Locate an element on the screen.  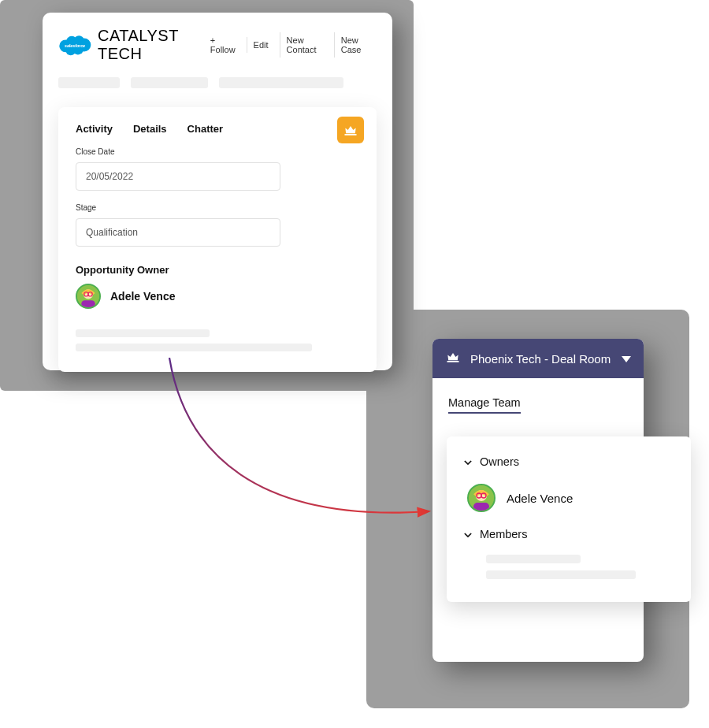
team-members-panel: Owners Adele Vence Members is located at coordinates (569, 519).